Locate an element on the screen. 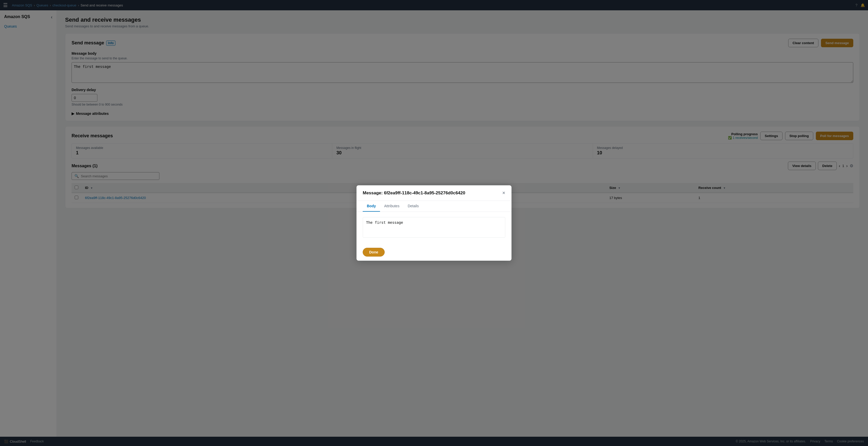  message-modal: Message: 6f2ea9ff-118c-49c1-8a95-25276d0… is located at coordinates (434, 223).